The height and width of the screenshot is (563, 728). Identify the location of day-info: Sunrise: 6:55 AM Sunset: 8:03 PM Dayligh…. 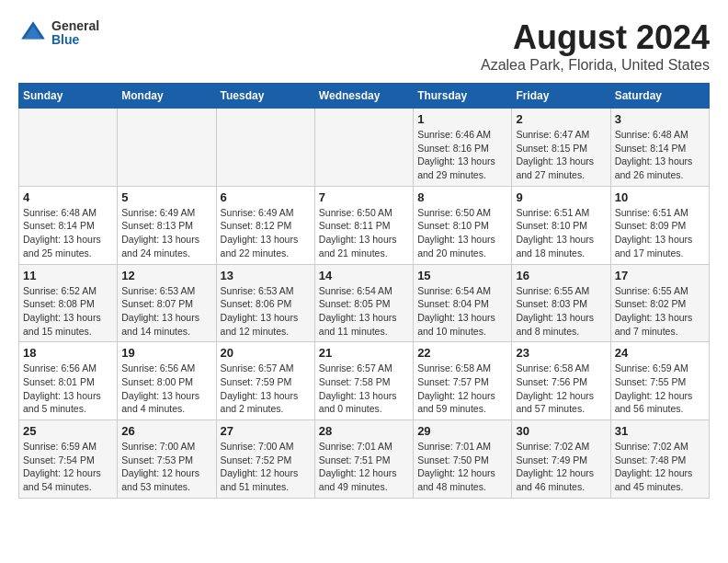
(561, 311).